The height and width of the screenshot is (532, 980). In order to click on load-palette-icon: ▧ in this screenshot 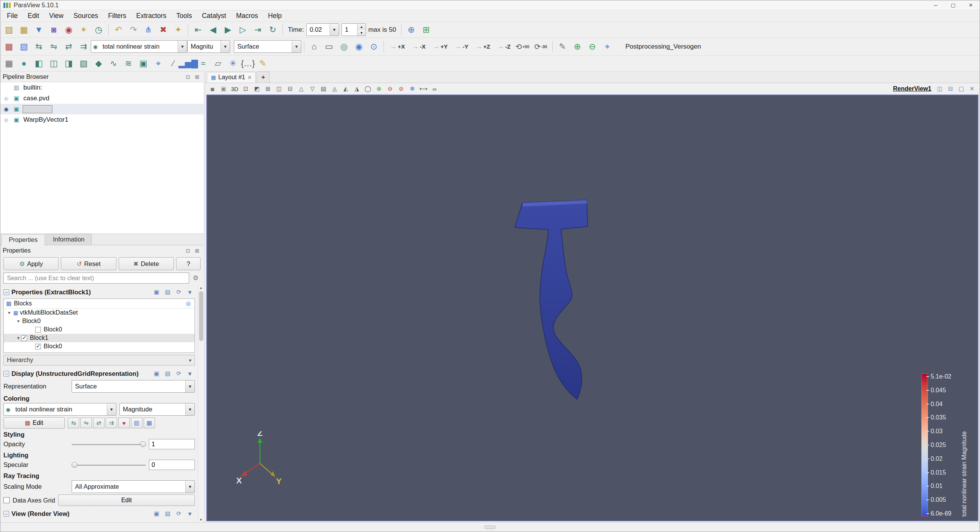, I will do `click(24, 47)`.